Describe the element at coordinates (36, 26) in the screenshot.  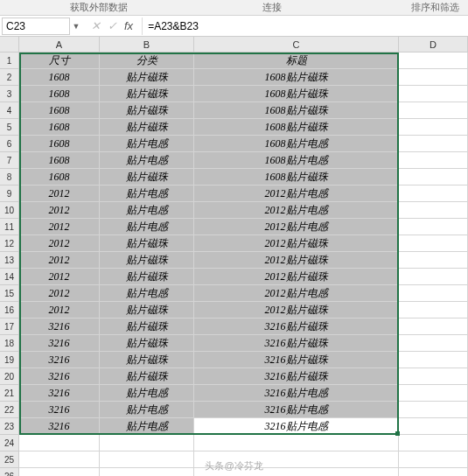
I see `name-box: C23` at that location.